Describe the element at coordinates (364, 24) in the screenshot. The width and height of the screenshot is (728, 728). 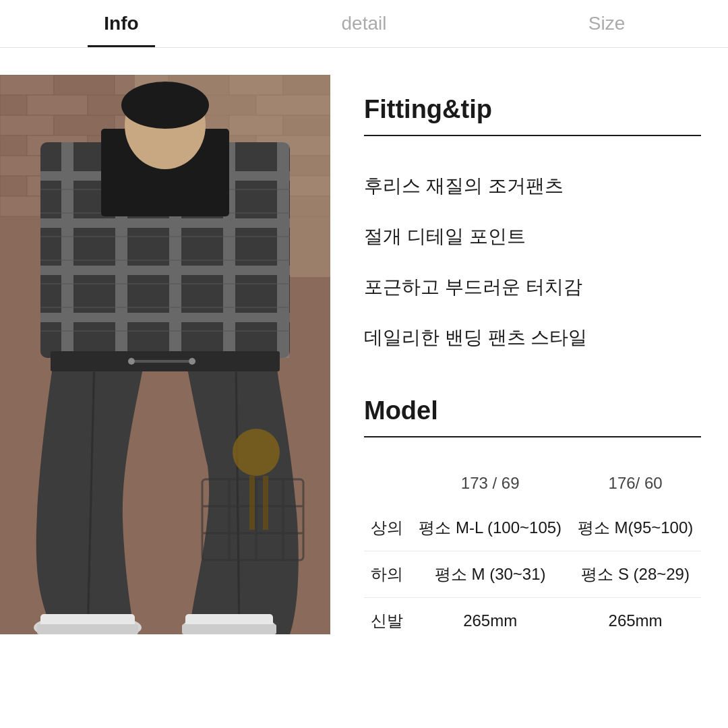
I see `tab-detail: detail` at that location.